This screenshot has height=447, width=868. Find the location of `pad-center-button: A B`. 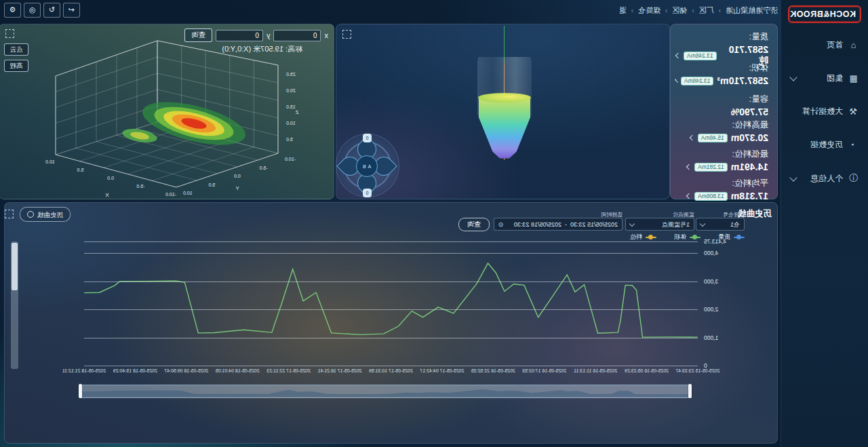

pad-center-button: A B is located at coordinates (367, 166).